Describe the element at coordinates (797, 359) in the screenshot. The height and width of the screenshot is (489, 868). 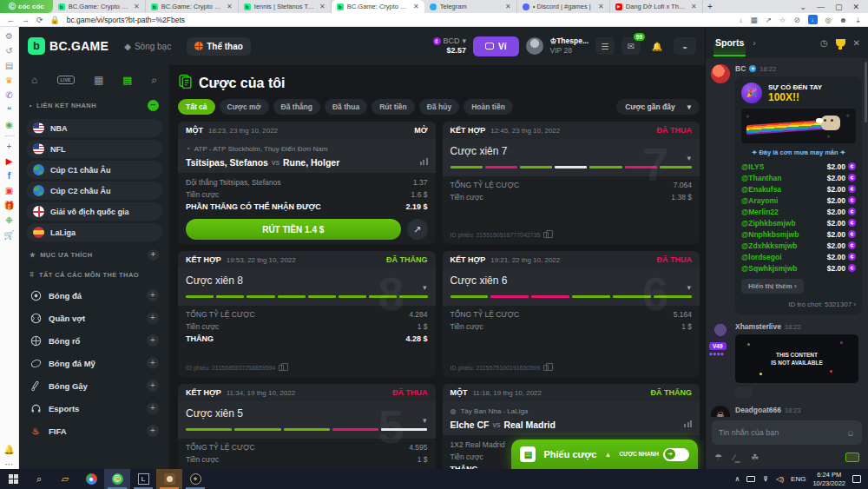
I see `blocked-content-image: THIS CONTENTIS NOT AVAILABLE` at that location.